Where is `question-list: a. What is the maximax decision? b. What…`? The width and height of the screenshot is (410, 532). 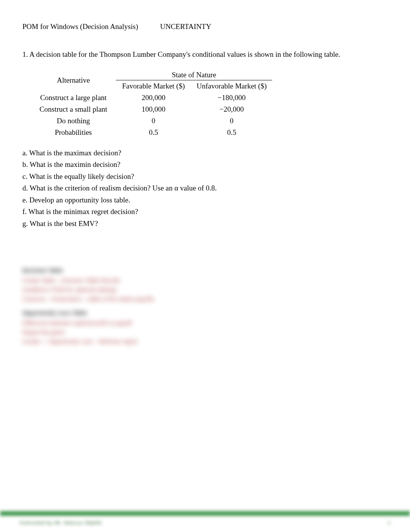 question-list: a. What is the maximax decision? b. What… is located at coordinates (205, 189).